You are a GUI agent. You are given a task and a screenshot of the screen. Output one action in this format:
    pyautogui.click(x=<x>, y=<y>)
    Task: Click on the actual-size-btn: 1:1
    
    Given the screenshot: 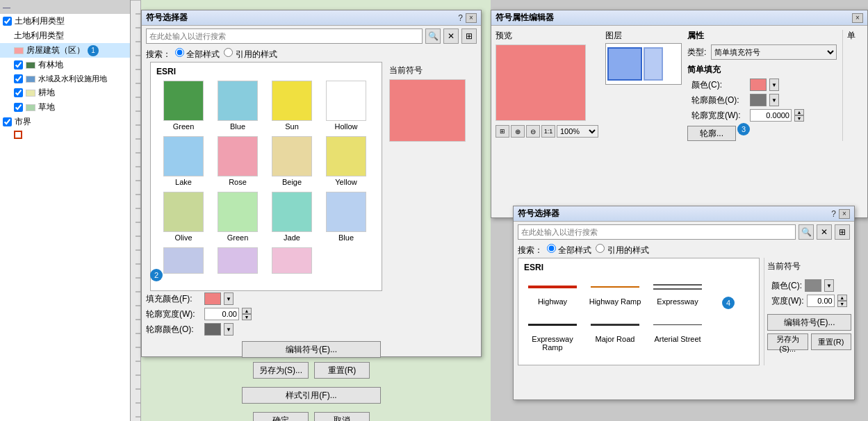 What is the action you would take?
    pyautogui.click(x=548, y=131)
    